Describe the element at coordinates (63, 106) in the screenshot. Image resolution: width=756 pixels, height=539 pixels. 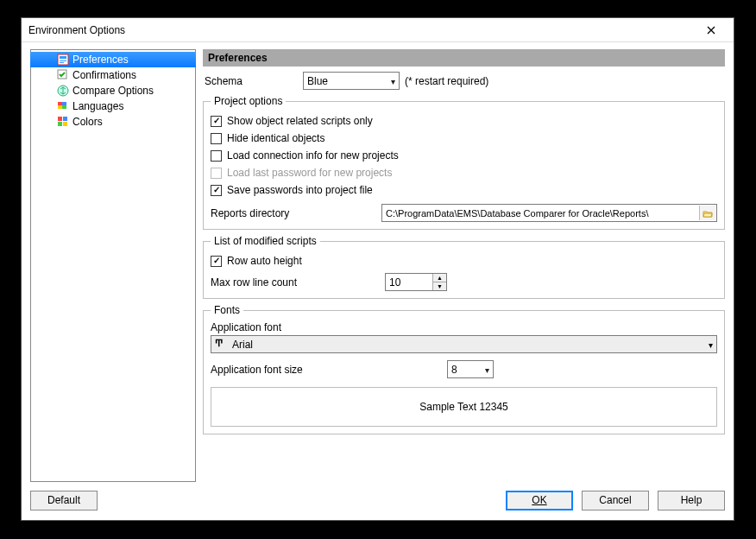
I see `languages-icon` at that location.